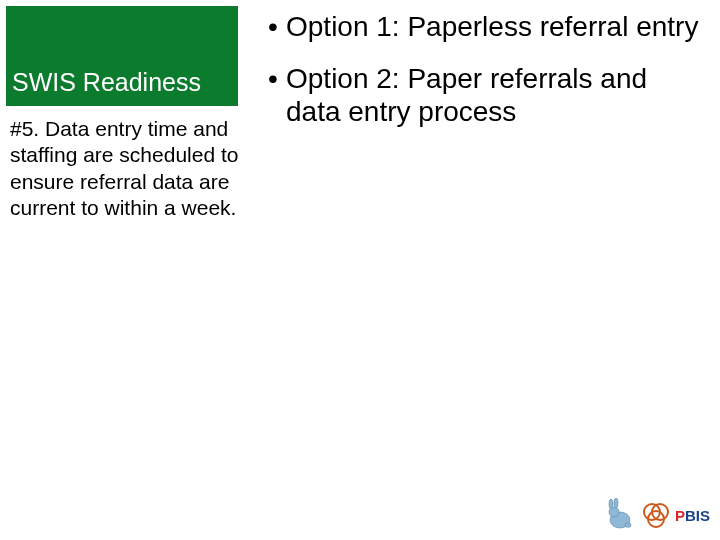 This screenshot has height=540, width=720. What do you see at coordinates (106, 83) in the screenshot?
I see `slide-title: SWIS Readiness` at bounding box center [106, 83].